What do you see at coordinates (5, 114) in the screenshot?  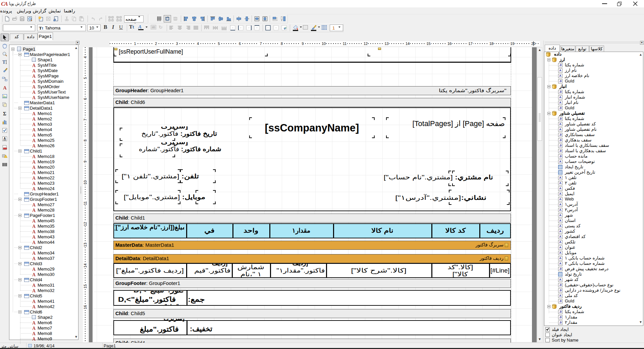 I see `svg-text: Σ` at bounding box center [5, 114].